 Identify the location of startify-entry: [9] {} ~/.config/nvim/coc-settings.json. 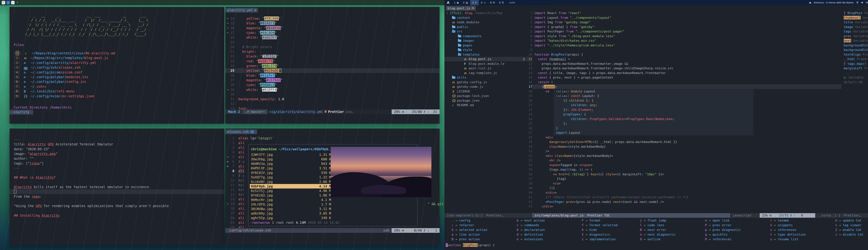
(54, 96).